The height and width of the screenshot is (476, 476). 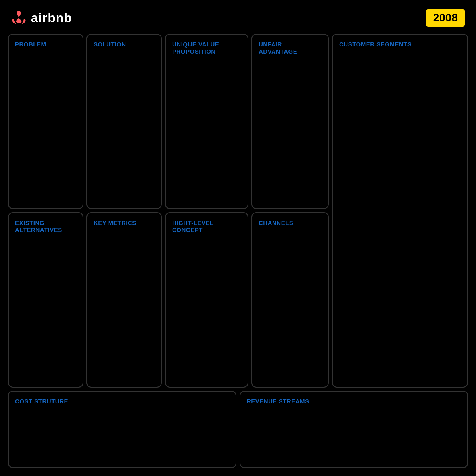 What do you see at coordinates (445, 18) in the screenshot?
I see `year-badge: 2008` at bounding box center [445, 18].